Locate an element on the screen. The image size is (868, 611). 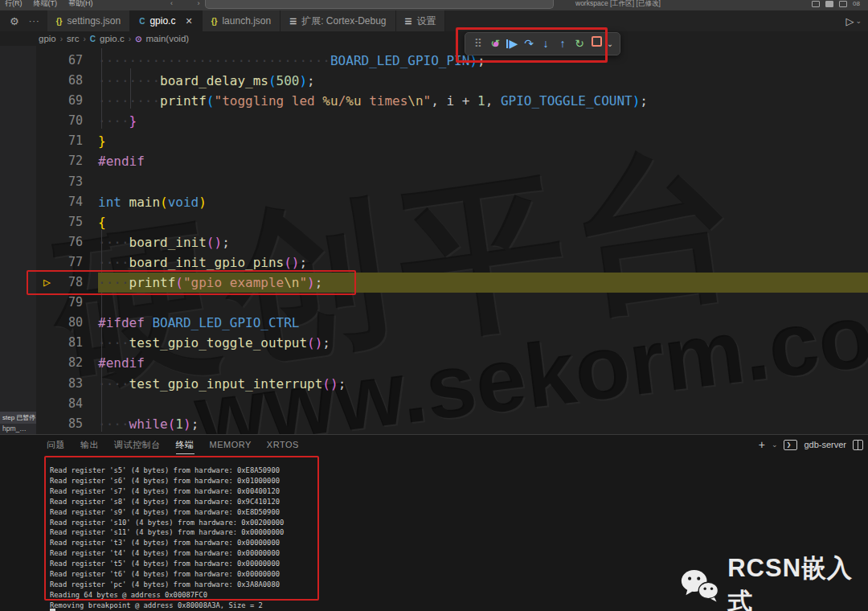
terminal-line: Read register 't4' (4 bytes) from hardwa… is located at coordinates (167, 553).